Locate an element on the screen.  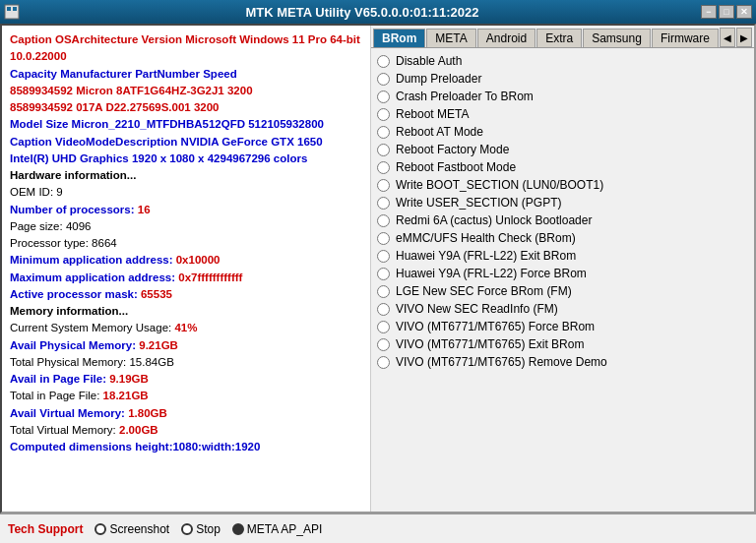
option-label-7: Write BOOT_SECTION (LUN0/BOOT1) is located at coordinates (500, 185).